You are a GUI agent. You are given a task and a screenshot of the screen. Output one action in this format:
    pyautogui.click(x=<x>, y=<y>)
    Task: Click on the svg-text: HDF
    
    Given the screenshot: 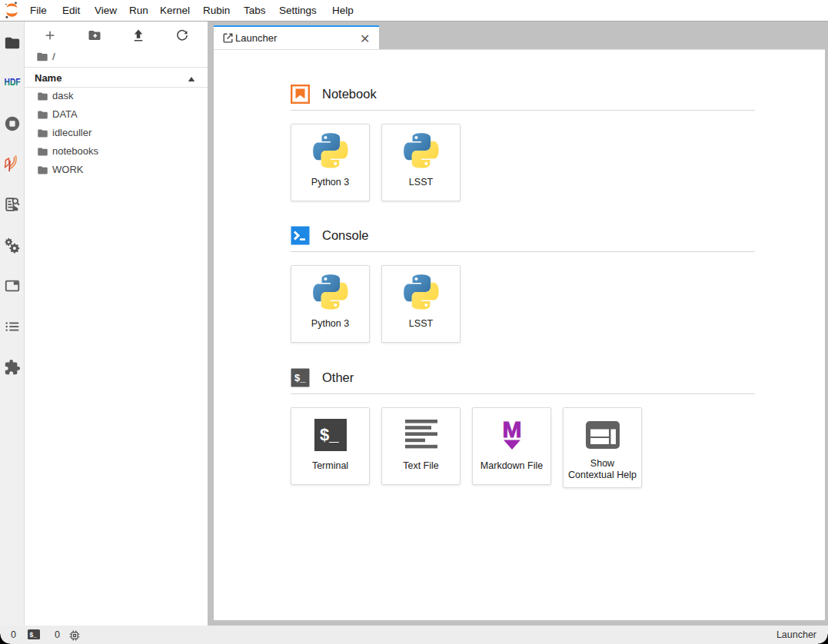 What is the action you would take?
    pyautogui.click(x=12, y=81)
    